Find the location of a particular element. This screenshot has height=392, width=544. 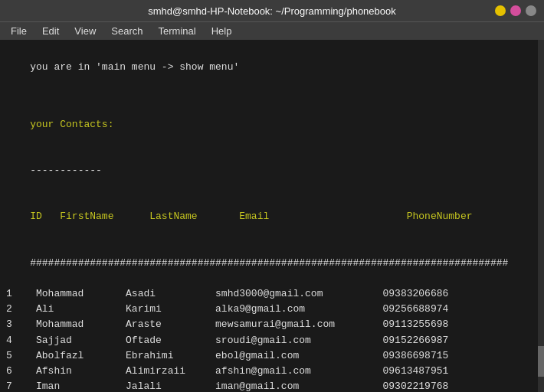

menu-terminal: Terminal is located at coordinates (178, 31).